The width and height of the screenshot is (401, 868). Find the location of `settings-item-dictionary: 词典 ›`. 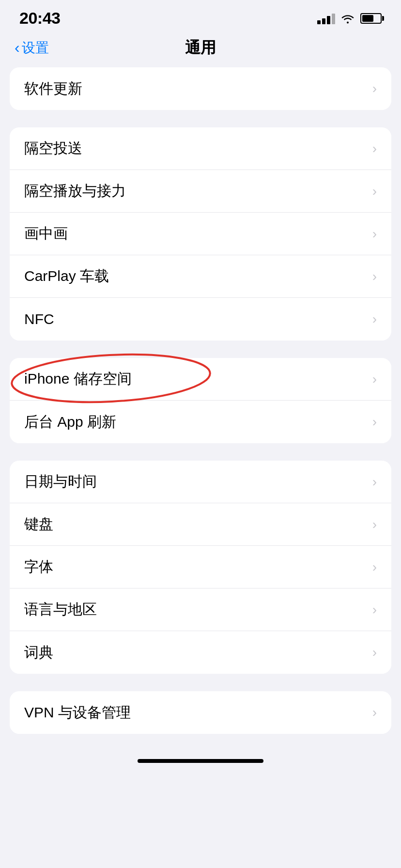

settings-item-dictionary: 词典 › is located at coordinates (200, 652).